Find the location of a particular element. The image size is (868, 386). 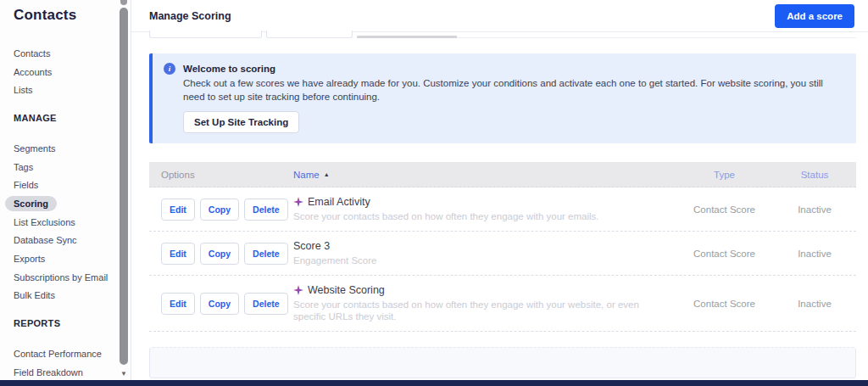

score-name: Website Scoring is located at coordinates (476, 290).